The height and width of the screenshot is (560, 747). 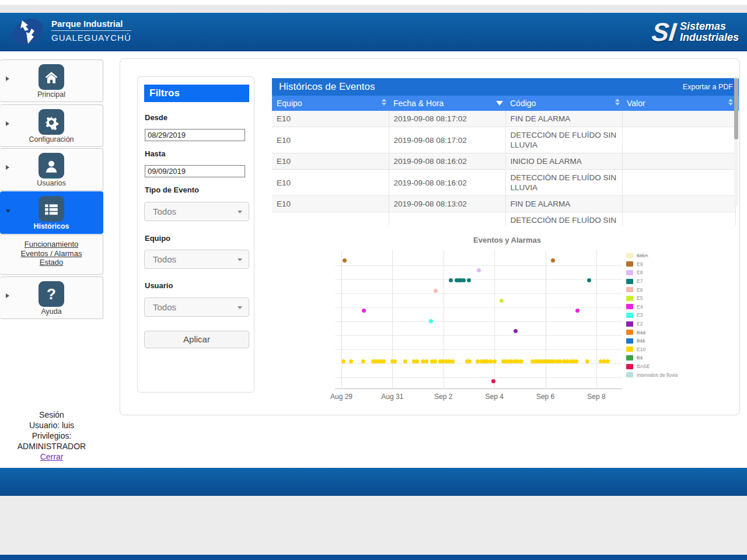 What do you see at coordinates (197, 340) in the screenshot?
I see `aplicar-button: Aplicar` at bounding box center [197, 340].